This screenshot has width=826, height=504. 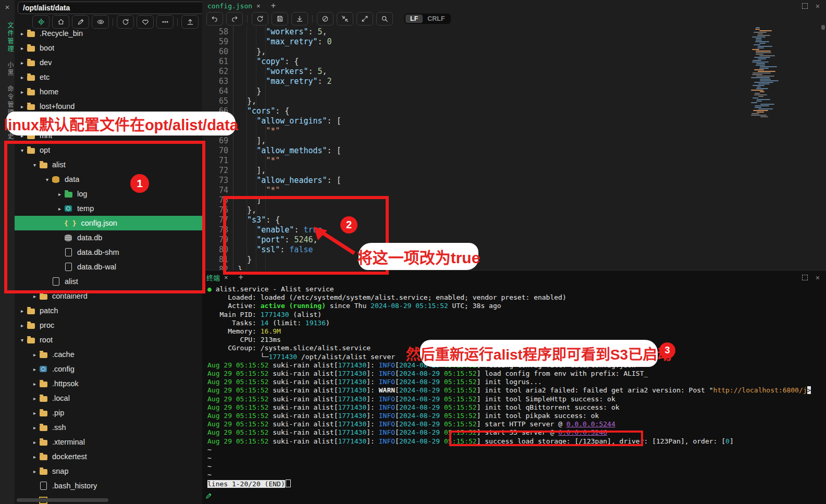 What do you see at coordinates (108, 48) in the screenshot?
I see `tree-item-boot: ▸boot` at bounding box center [108, 48].